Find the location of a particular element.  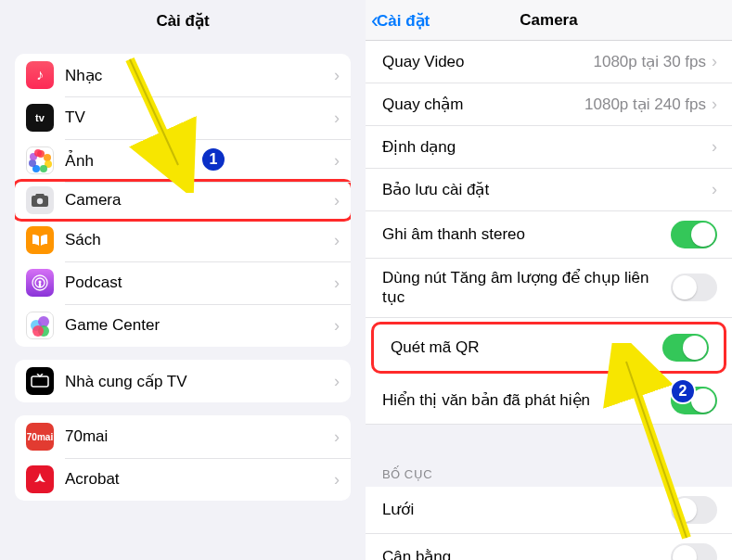

settings-group-tvprovider: Nhà cung cấp TV › is located at coordinates (183, 381).